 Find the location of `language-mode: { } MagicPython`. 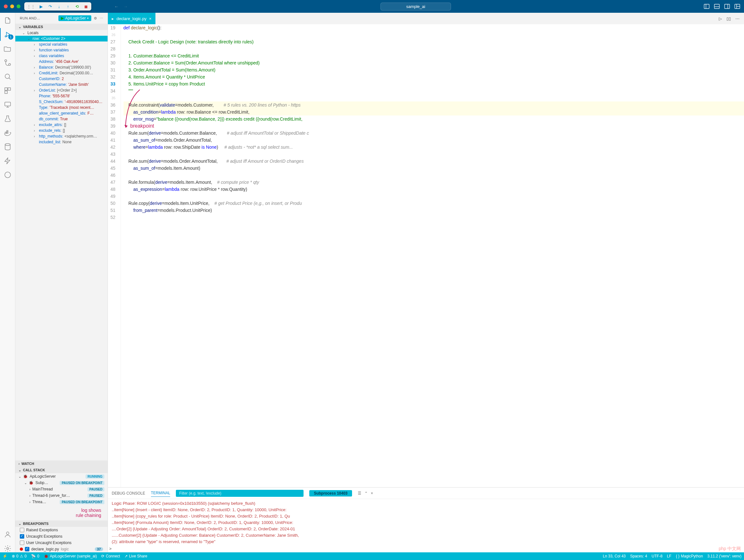

language-mode: { } MagicPython is located at coordinates (690, 556).